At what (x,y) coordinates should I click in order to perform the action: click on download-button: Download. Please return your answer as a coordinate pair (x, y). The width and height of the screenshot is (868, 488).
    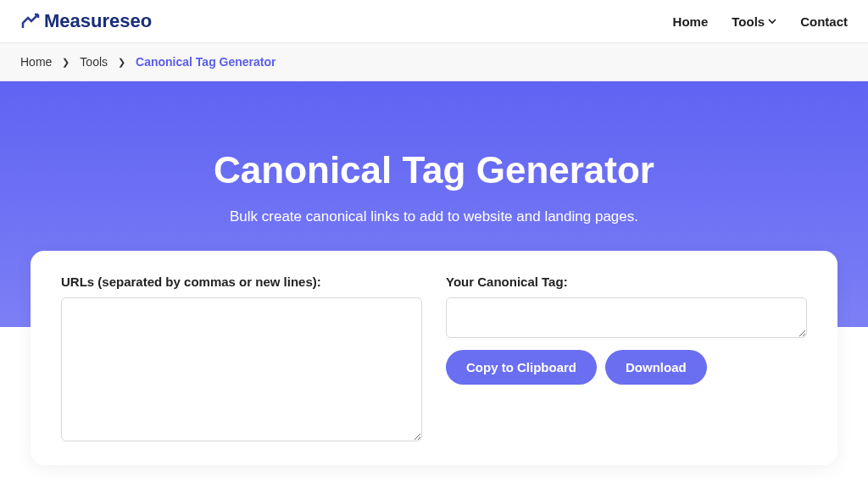
    Looking at the image, I should click on (656, 368).